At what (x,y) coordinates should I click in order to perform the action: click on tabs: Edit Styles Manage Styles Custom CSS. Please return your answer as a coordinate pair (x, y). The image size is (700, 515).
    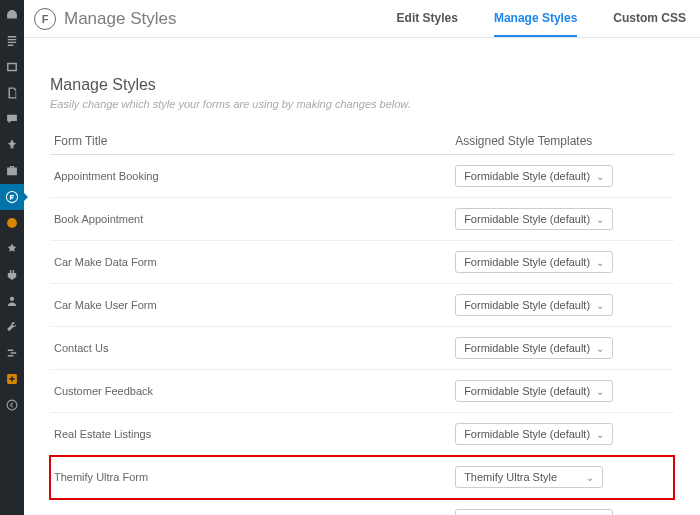
    Looking at the image, I should click on (542, 19).